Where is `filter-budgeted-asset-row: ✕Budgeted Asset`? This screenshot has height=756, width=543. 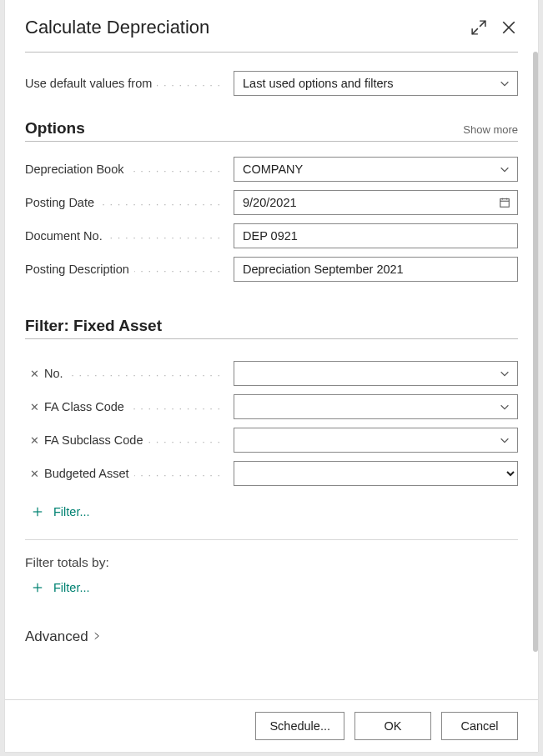
filter-budgeted-asset-row: ✕Budgeted Asset is located at coordinates (272, 473).